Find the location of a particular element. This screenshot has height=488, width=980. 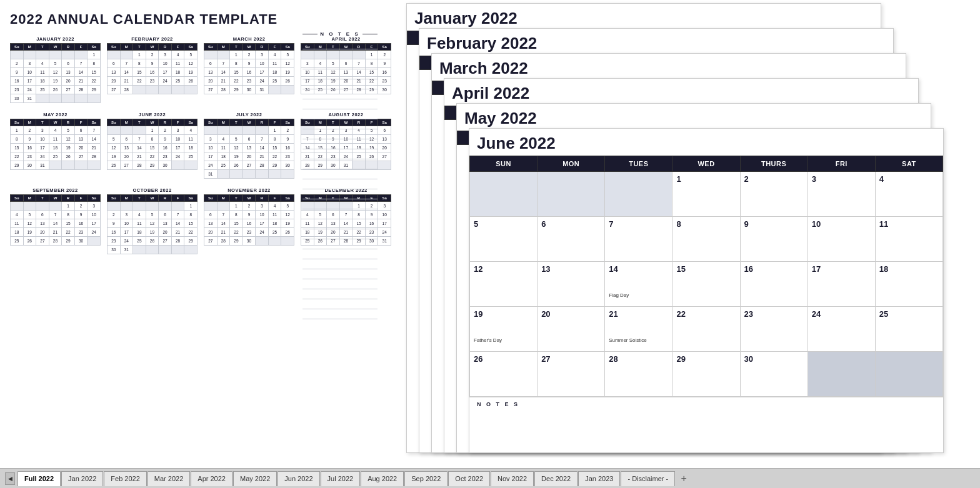

june-cell: 3 is located at coordinates (841, 194).